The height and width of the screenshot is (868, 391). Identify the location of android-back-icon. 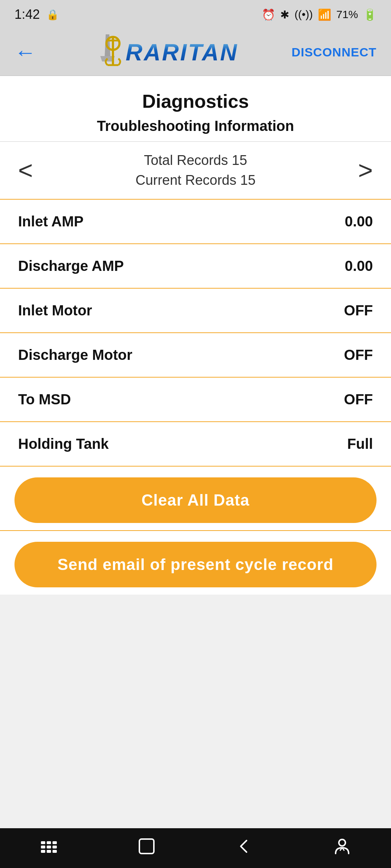
(244, 848).